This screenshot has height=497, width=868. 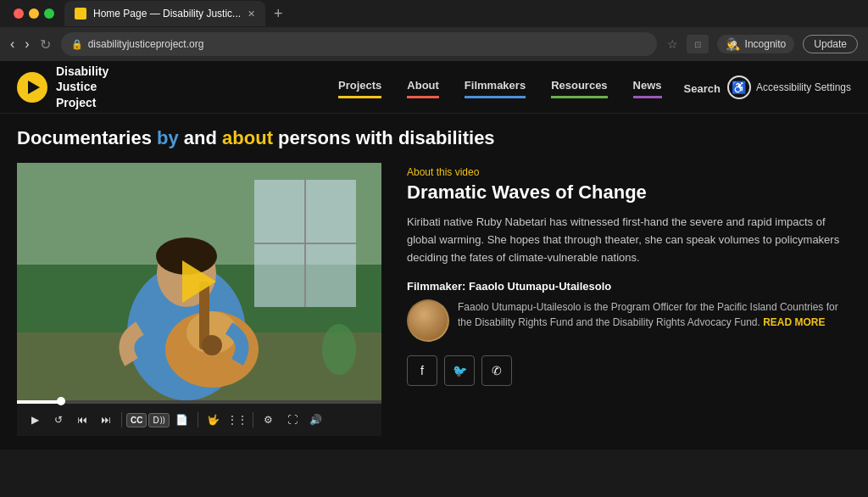 What do you see at coordinates (434, 31) in the screenshot?
I see `browser-chrome: Home Page — Disability Justic... ✕ + ‹ ›…` at bounding box center [434, 31].